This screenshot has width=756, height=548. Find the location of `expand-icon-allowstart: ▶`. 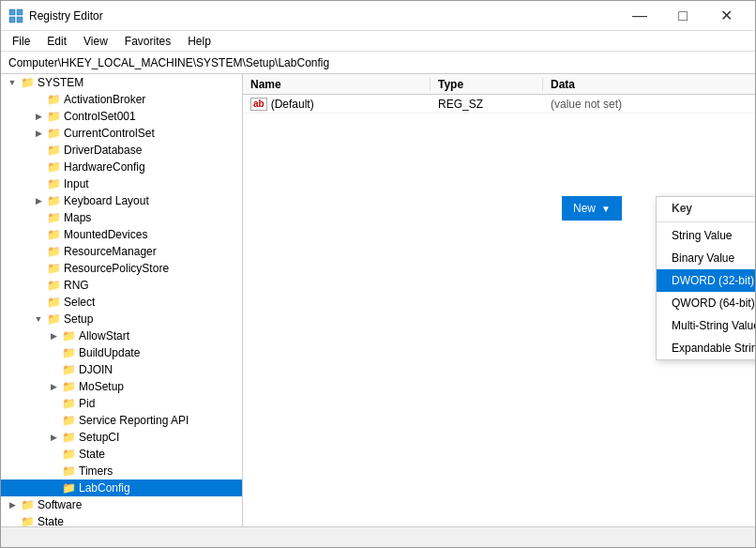

expand-icon-allowstart: ▶ is located at coordinates (53, 336).